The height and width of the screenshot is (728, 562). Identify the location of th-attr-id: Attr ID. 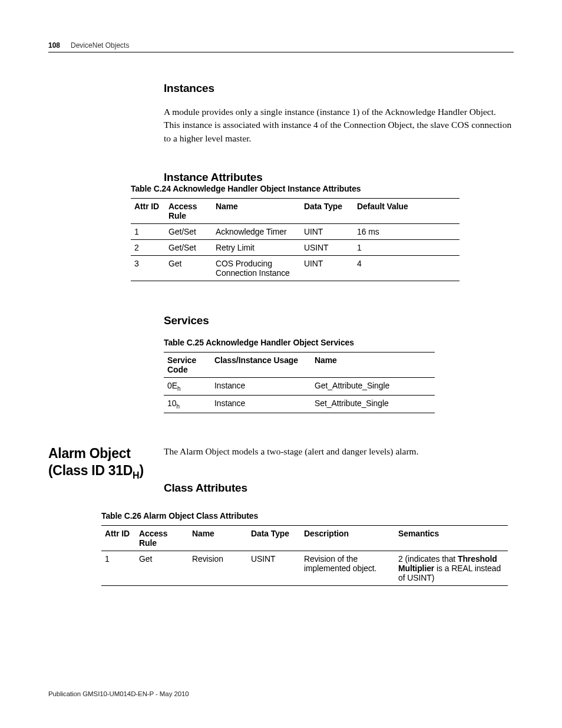
(118, 539).